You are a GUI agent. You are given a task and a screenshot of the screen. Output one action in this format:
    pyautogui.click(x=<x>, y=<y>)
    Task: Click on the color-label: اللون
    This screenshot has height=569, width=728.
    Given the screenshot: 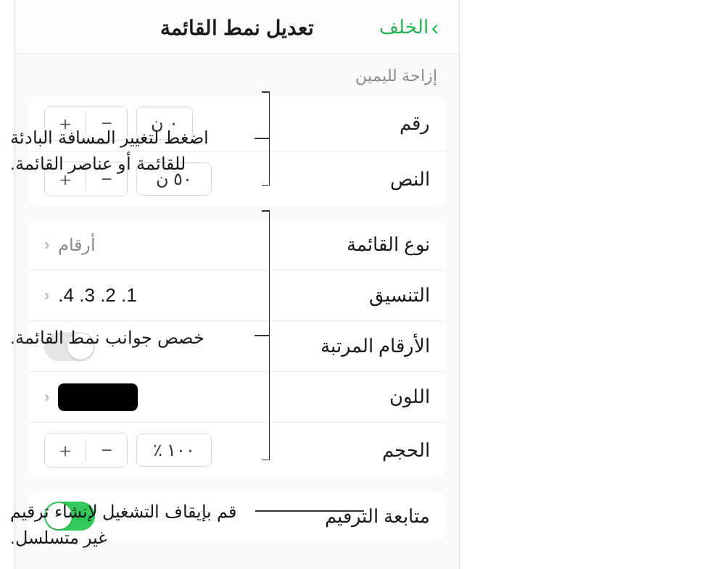 What is the action you would take?
    pyautogui.click(x=410, y=397)
    